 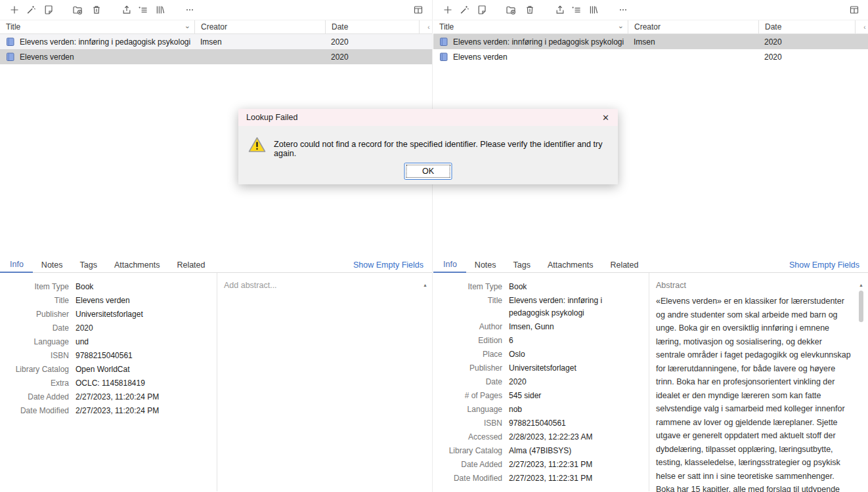 What do you see at coordinates (541, 396) in the screenshot?
I see `field-row: # of Pages545 sider` at bounding box center [541, 396].